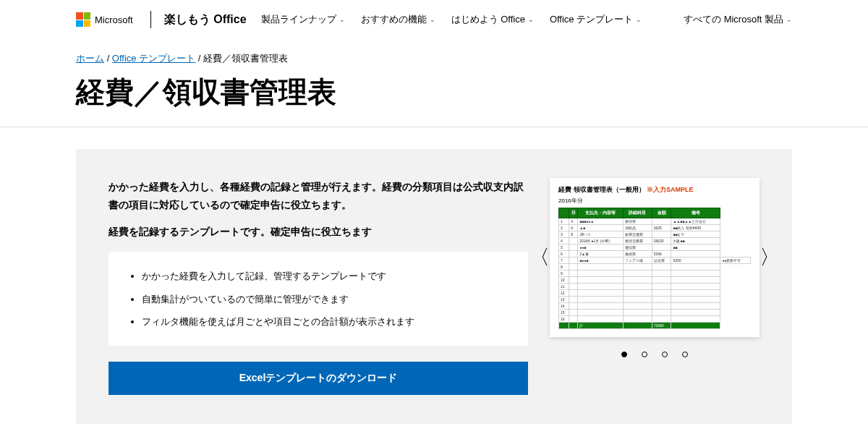  I want to click on breadcrumb-templates: Office テンプレート, so click(153, 58).